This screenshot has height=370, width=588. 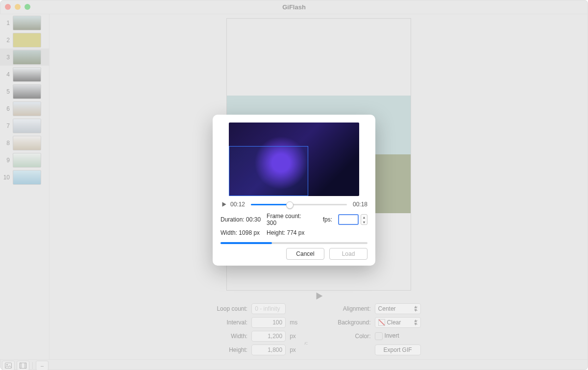 What do you see at coordinates (224, 204) in the screenshot?
I see `play-icon` at bounding box center [224, 204].